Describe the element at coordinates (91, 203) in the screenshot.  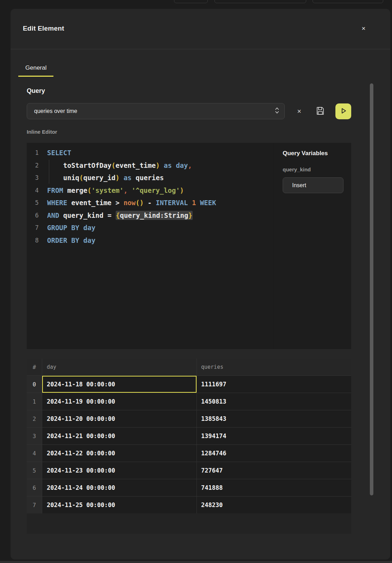
I see `code-token: event_time` at that location.